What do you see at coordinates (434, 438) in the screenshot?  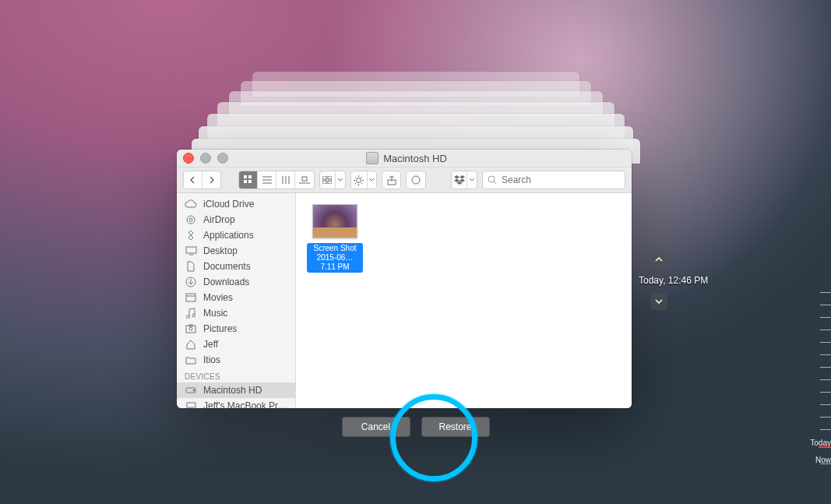 I see `highlight-ring` at bounding box center [434, 438].